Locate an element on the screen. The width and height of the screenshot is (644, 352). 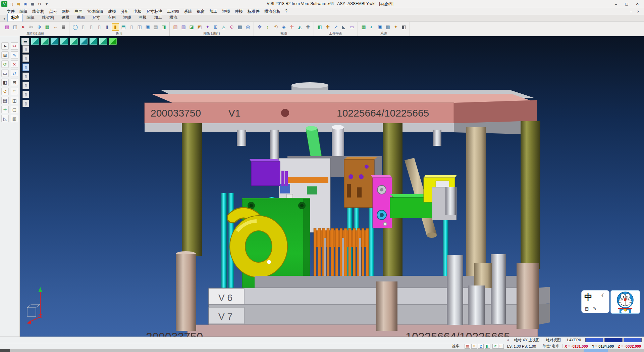
view-list-icon: ☰ is located at coordinates (25, 41).